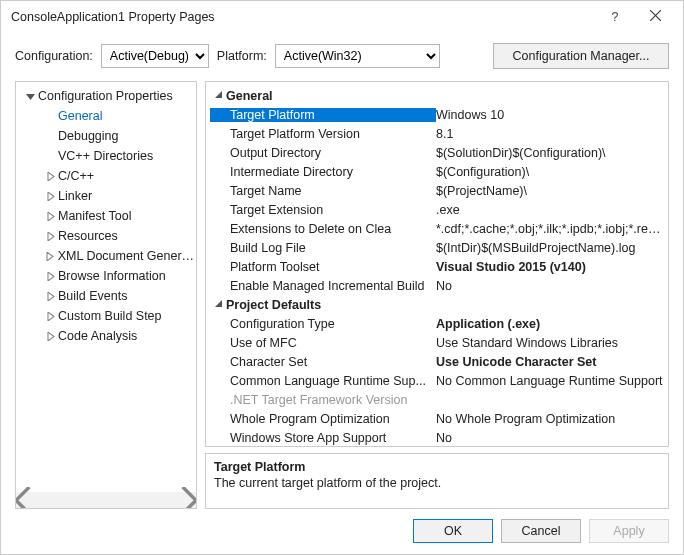 The height and width of the screenshot is (555, 684). I want to click on property-name: Configuration Type, so click(323, 324).